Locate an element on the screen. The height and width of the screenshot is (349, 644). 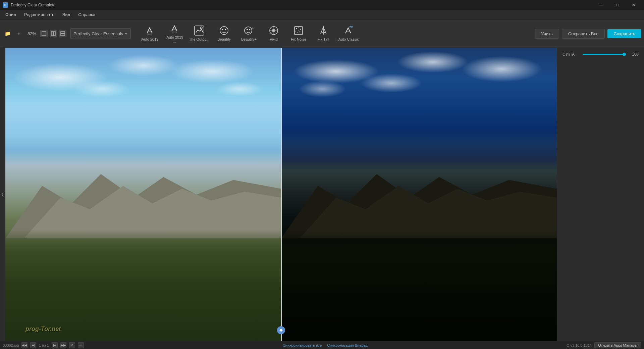
save-all-button: Сохранить Все is located at coordinates (584, 34).